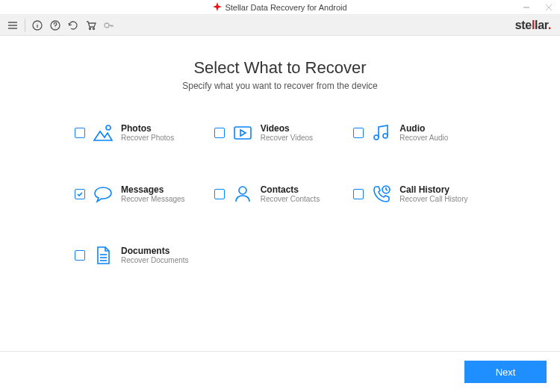 This screenshot has width=560, height=392. I want to click on option-contacts: Contacts Recover Contacts, so click(281, 194).